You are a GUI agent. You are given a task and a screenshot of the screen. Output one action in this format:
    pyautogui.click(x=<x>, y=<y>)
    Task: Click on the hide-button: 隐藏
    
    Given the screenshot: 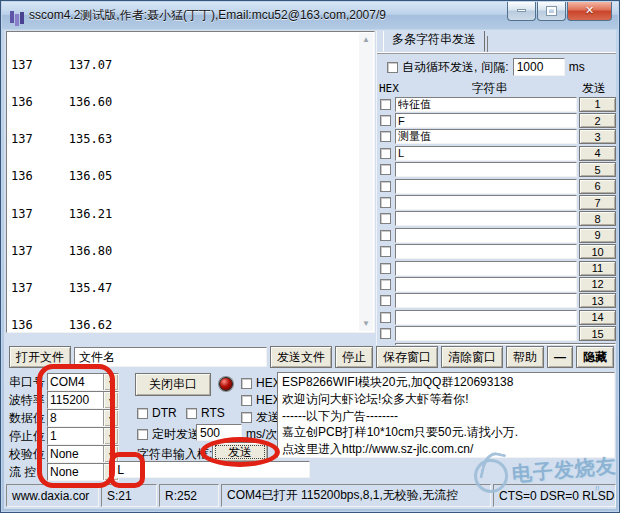 What is the action you would take?
    pyautogui.click(x=595, y=357)
    